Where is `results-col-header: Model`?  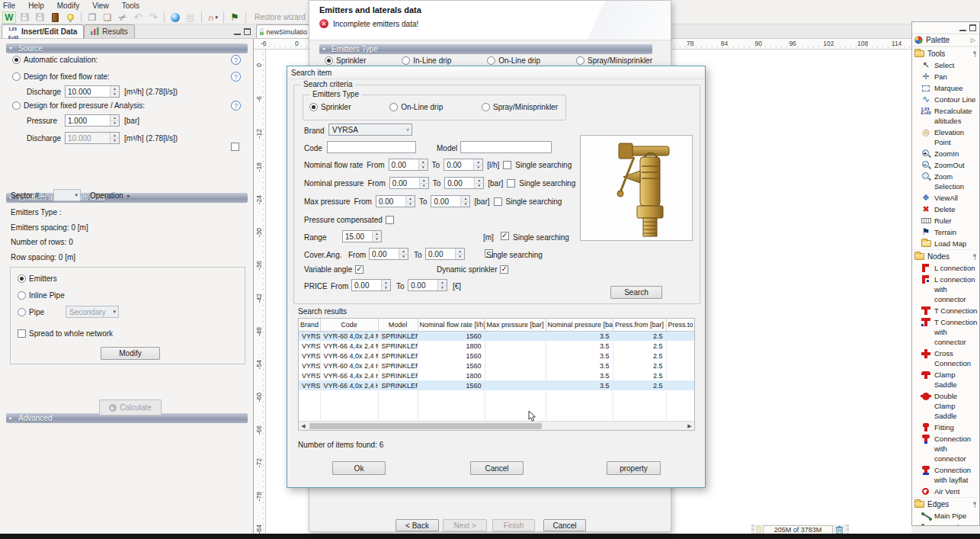 results-col-header: Model is located at coordinates (398, 325).